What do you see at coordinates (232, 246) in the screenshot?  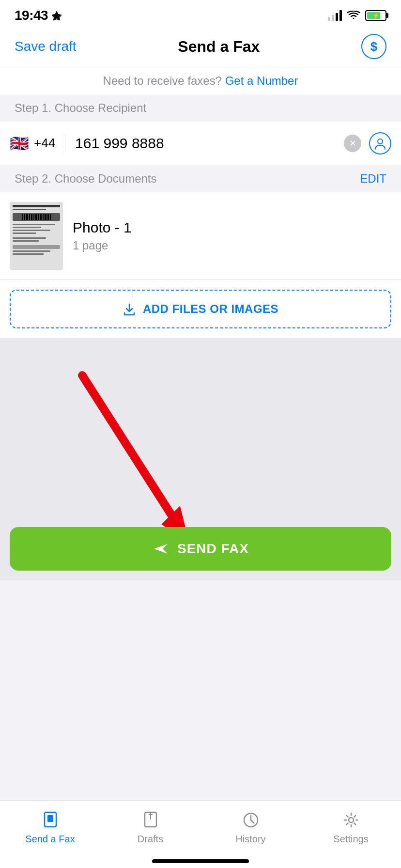 I see `document-pages: 1 page` at bounding box center [232, 246].